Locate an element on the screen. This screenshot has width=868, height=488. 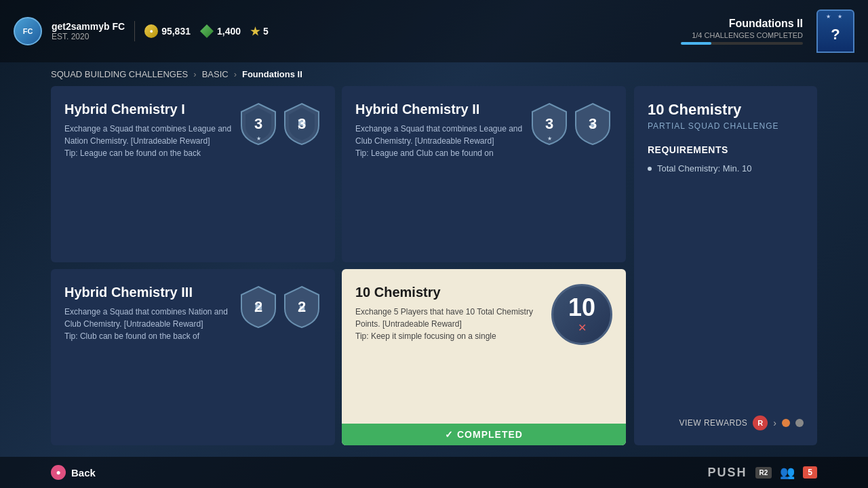
challenge-badges-2: 3 ★ ⚑ 3 is located at coordinates (571, 124).